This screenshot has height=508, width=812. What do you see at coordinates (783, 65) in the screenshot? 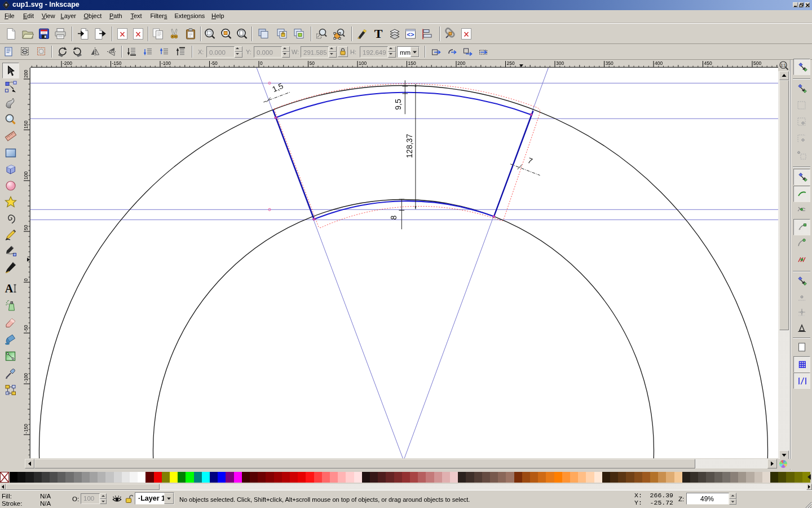
I see `svg-text: 1:1` at bounding box center [783, 65].